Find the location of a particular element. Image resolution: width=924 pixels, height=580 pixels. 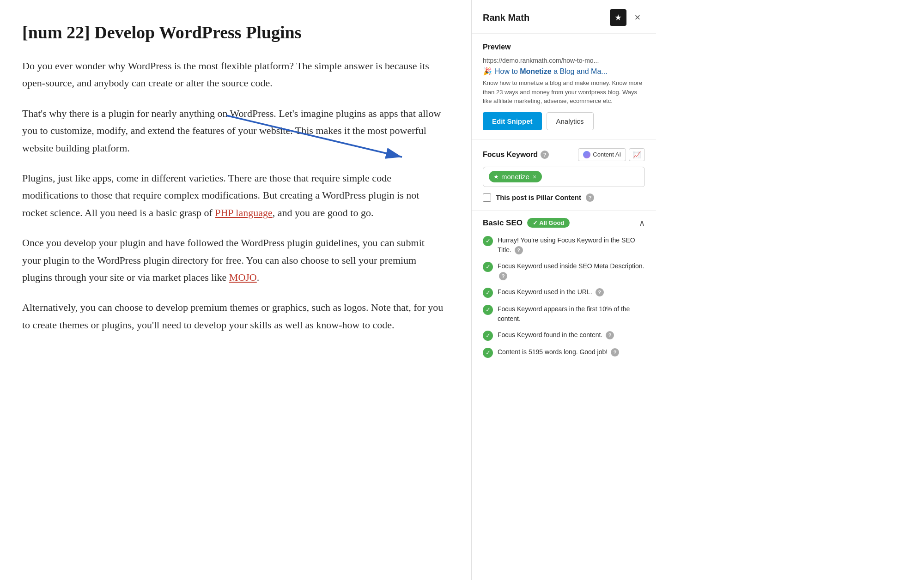

paragraph-4: Once you develop your plugin and have fo… is located at coordinates (233, 260).